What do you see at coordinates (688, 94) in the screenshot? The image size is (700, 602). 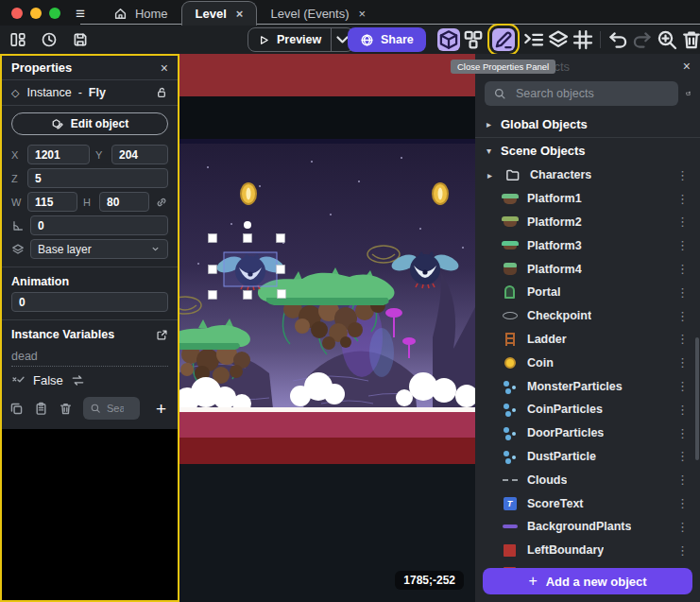 I see `add-folder-icon` at bounding box center [688, 94].